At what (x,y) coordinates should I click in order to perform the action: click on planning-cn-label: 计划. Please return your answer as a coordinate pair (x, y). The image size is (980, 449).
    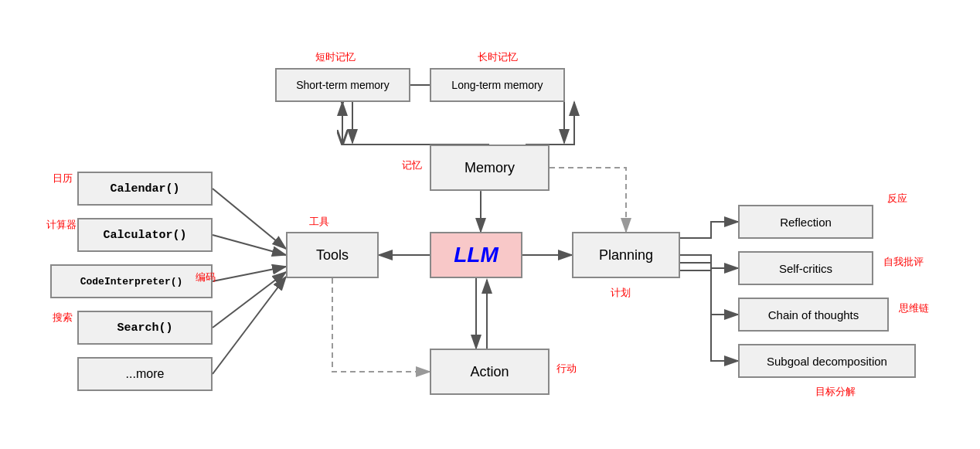
    Looking at the image, I should click on (621, 293).